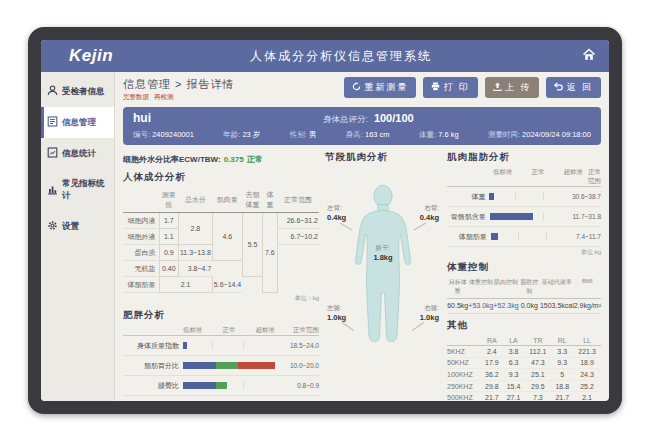 The height and width of the screenshot is (441, 650). Describe the element at coordinates (450, 88) in the screenshot. I see `print-button: 打 印` at that location.